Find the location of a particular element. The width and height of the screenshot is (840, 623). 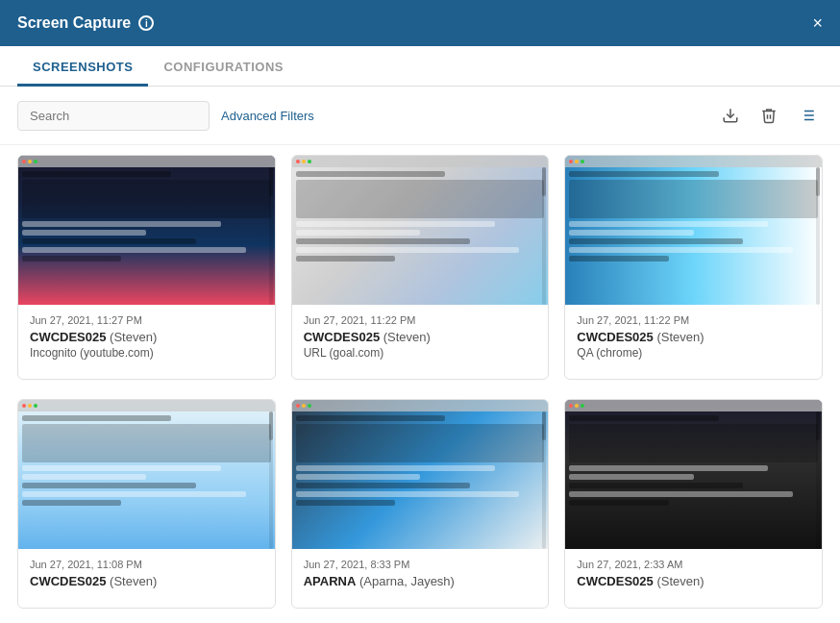

card-user-2: CWCDES025 (Steven) is located at coordinates (694, 336).